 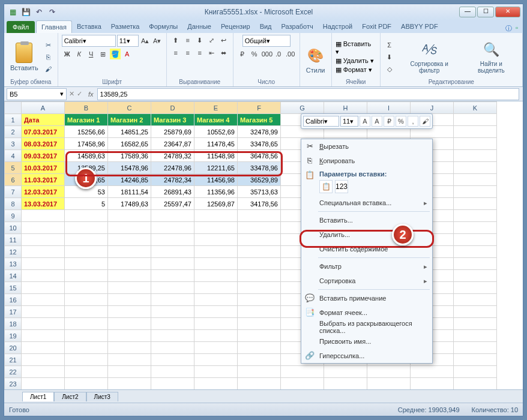 I want to click on cell: 35713,63, so click(x=259, y=192).